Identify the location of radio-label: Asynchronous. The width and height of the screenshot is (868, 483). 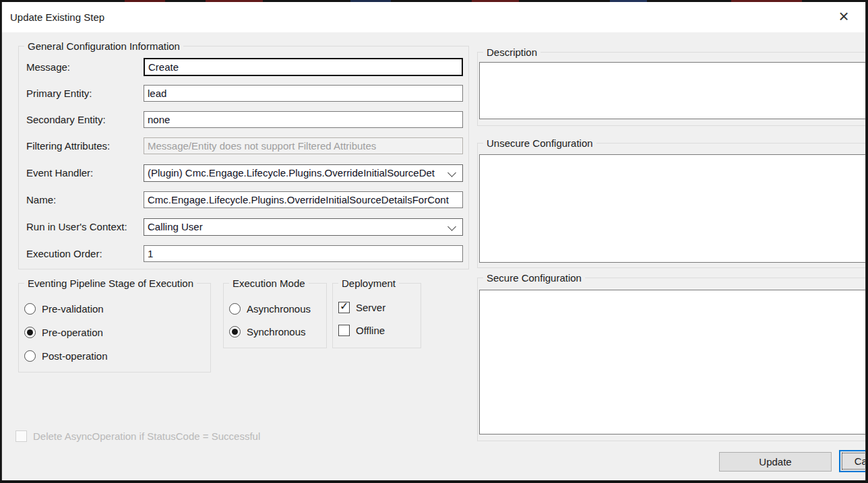
(279, 309).